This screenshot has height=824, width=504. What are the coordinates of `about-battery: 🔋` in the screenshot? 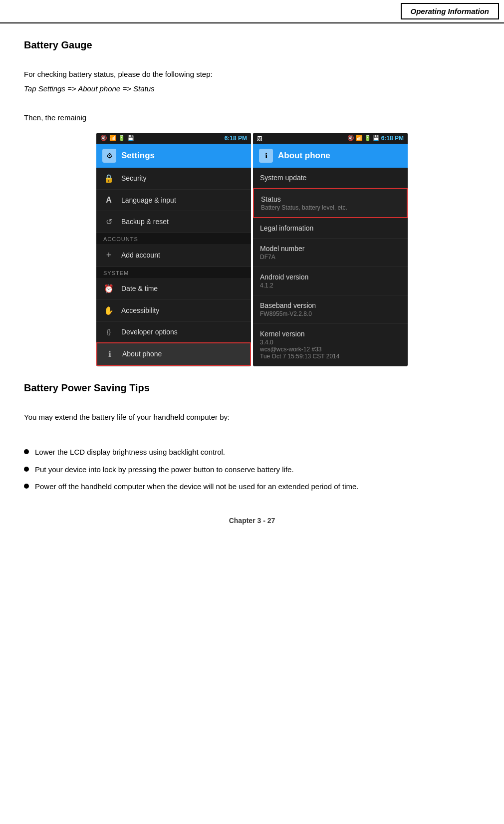 It's located at (368, 138).